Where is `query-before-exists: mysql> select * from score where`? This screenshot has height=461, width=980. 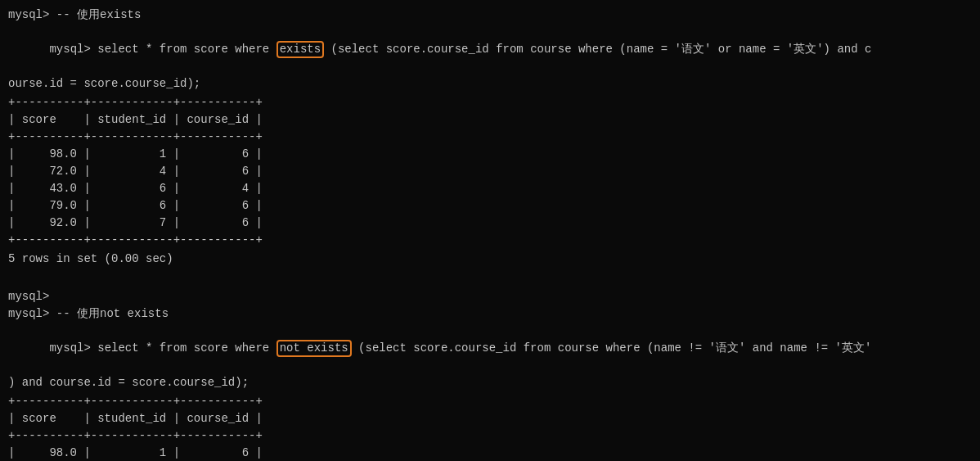 query-before-exists: mysql> select * from score where is located at coordinates (162, 49).